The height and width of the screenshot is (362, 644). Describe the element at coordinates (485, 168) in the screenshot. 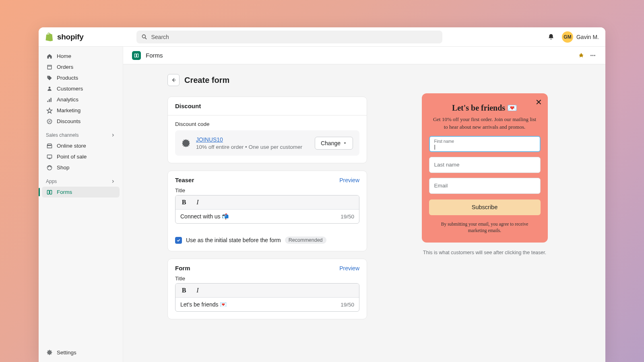

I see `form-preview: ✕ Let's be friends 💌 Get 10% off your fi…` at that location.